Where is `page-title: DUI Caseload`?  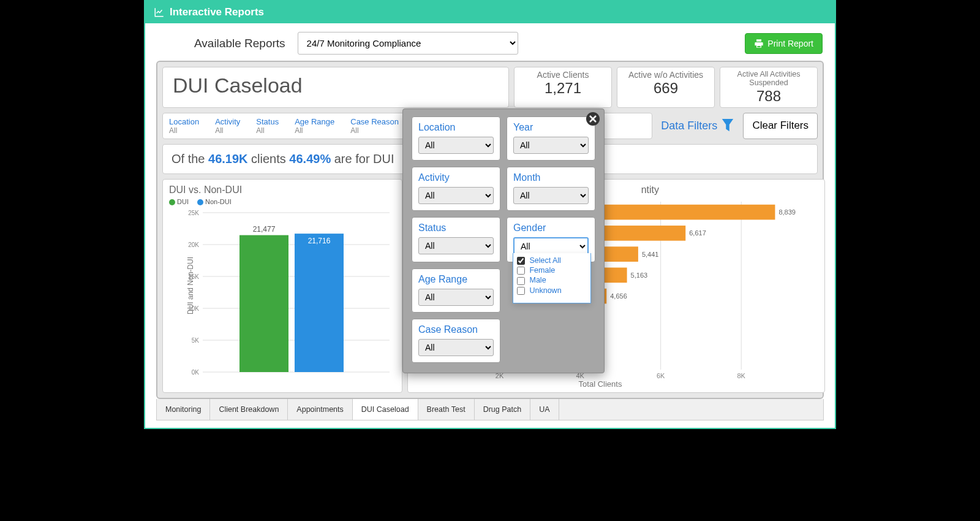 page-title: DUI Caseload is located at coordinates (336, 87).